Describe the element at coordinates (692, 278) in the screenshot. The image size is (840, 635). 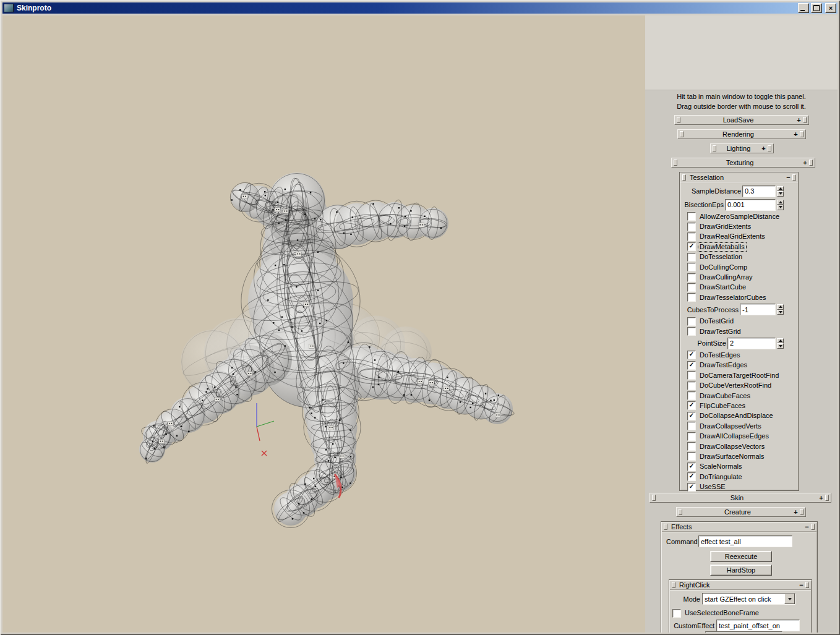
I see `checkbox-DrawCullingArray` at that location.